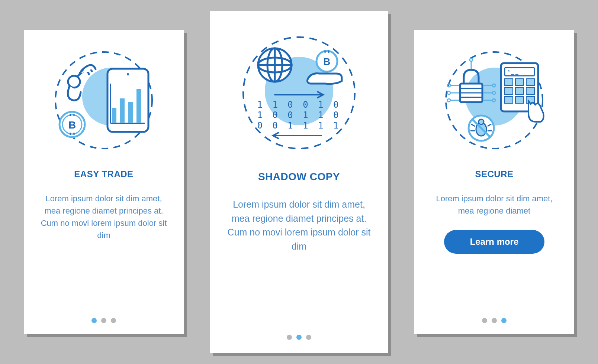 Image resolution: width=598 pixels, height=364 pixels. I want to click on secure-illustration: * _ _, so click(494, 100).